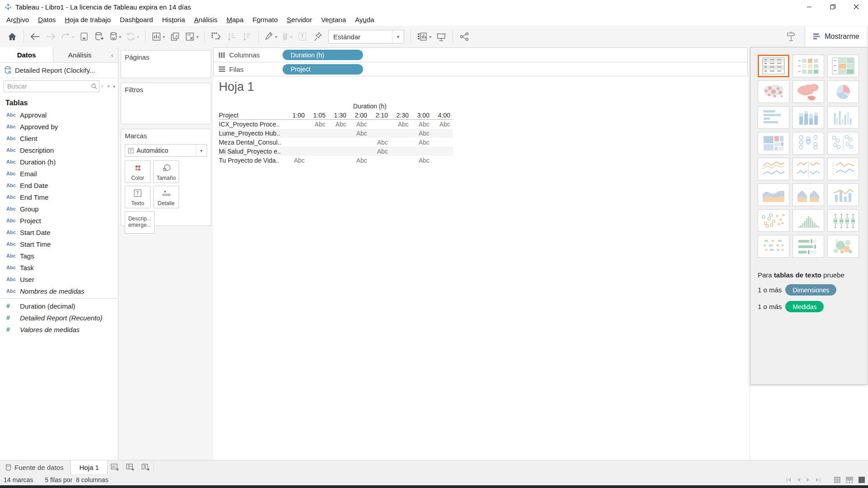 Image resolution: width=868 pixels, height=488 pixels. What do you see at coordinates (791, 36) in the screenshot?
I see `signpost-icon` at bounding box center [791, 36].